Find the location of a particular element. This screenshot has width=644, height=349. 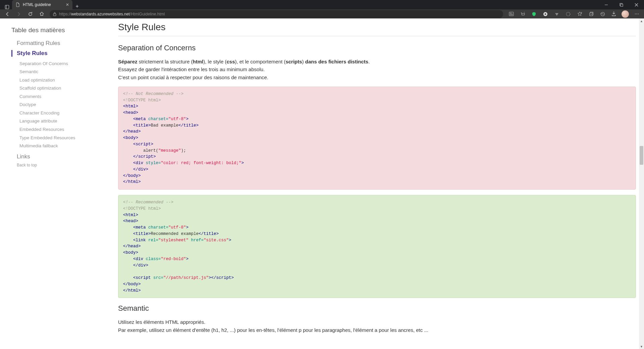

file-icon is located at coordinates (18, 5).